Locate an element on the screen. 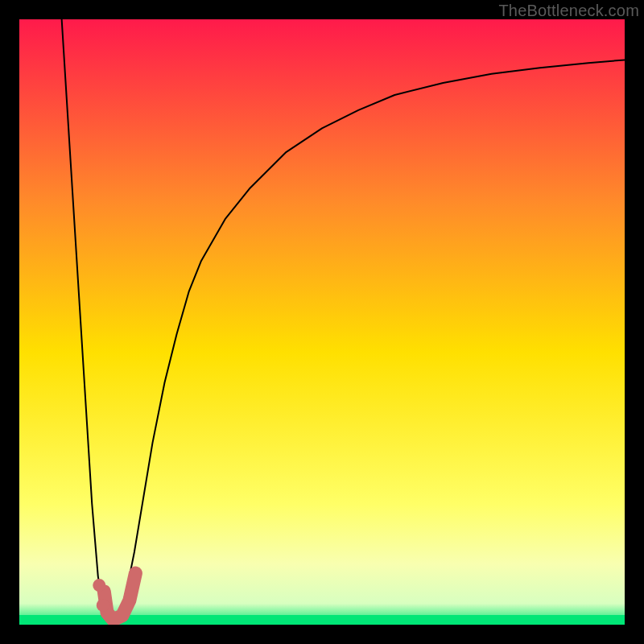 This screenshot has width=644, height=644. marker-a is located at coordinates (99, 585).